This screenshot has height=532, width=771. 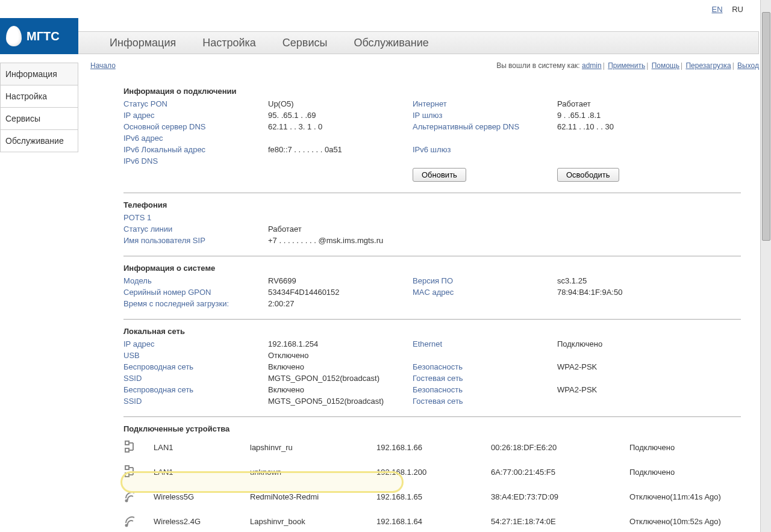 What do you see at coordinates (485, 104) in the screenshot?
I see `label-internet: Интернет` at bounding box center [485, 104].